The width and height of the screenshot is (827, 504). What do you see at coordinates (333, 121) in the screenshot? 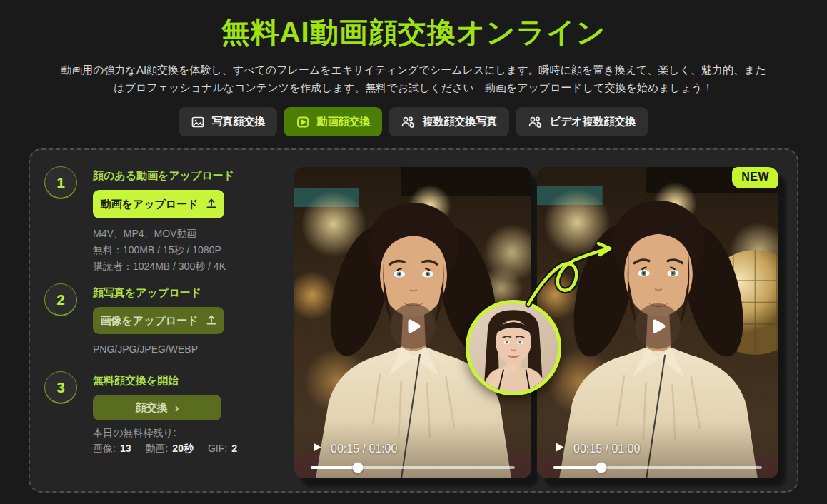
I see `tab-video-face-swap: 動画顔交換` at bounding box center [333, 121].